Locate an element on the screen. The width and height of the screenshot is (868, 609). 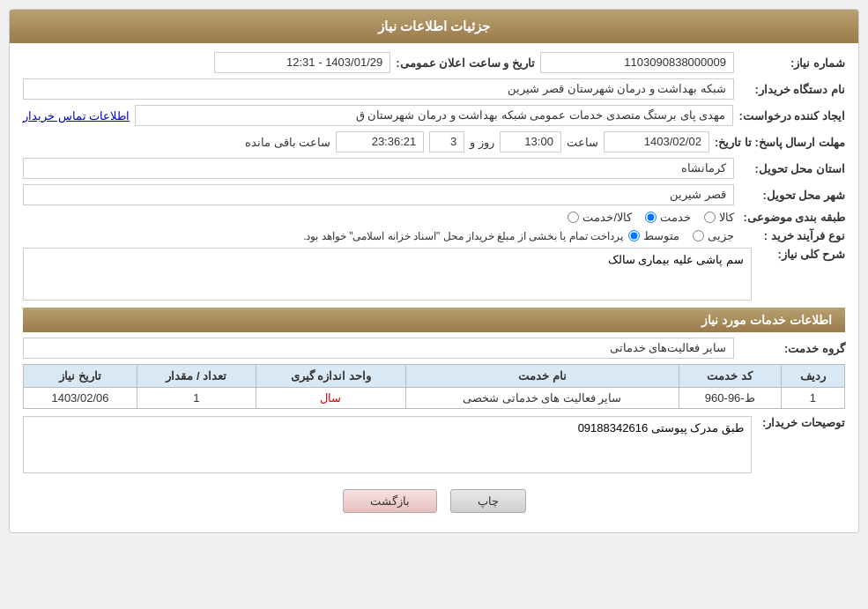
mohlat-remaining-label: ساعت باقی مانده is located at coordinates (287, 143).